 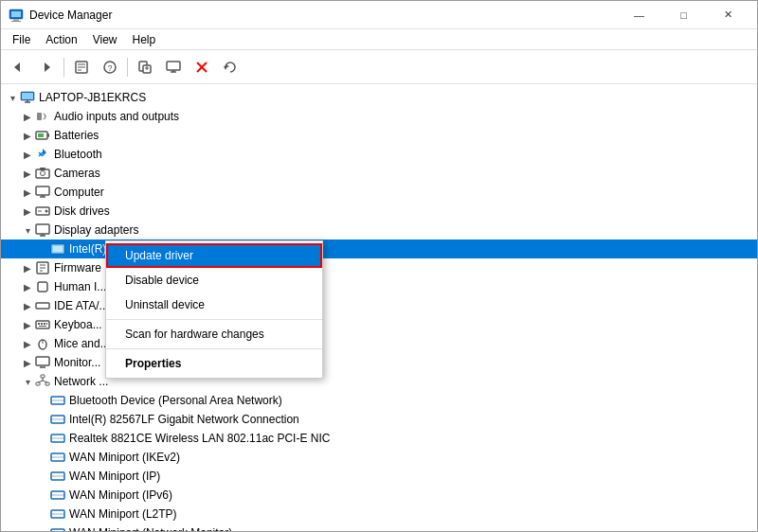 What do you see at coordinates (43, 495) in the screenshot?
I see `wan-ipv6-spacer` at bounding box center [43, 495].